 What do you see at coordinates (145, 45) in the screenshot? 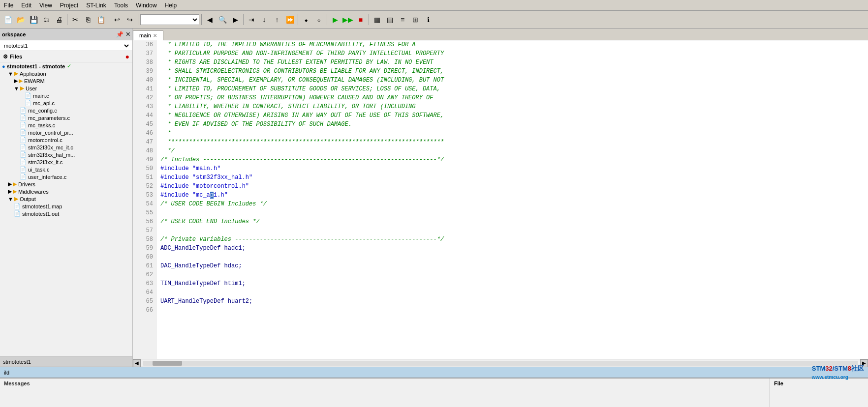
I see `line-num-36: 36` at bounding box center [145, 45].